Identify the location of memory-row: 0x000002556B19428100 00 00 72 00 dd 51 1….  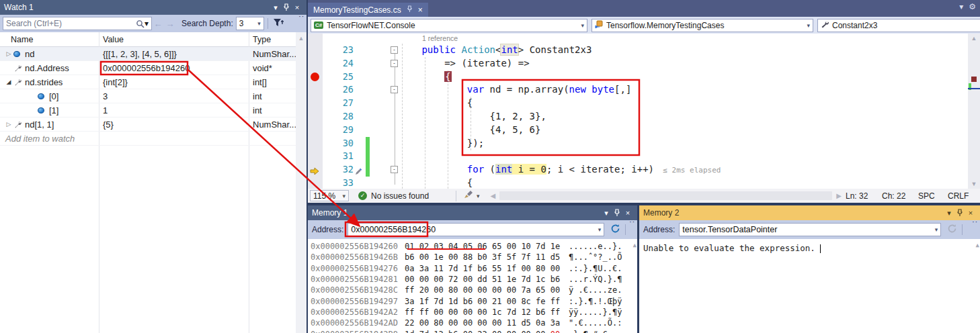
(473, 279).